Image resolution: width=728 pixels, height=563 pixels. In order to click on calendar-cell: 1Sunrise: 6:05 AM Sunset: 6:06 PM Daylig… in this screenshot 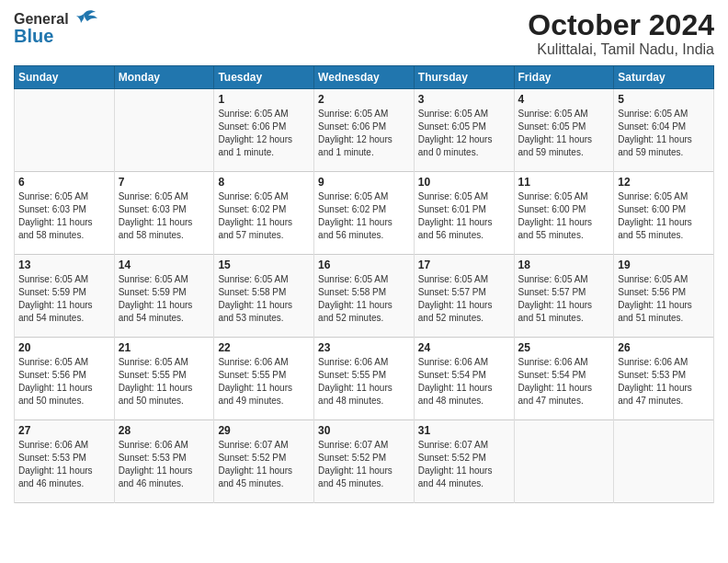, I will do `click(265, 131)`.